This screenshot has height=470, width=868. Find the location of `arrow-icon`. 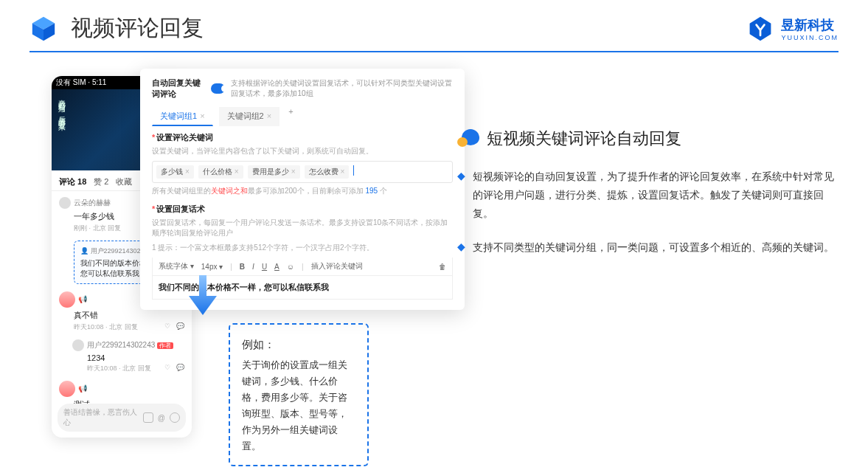

arrow-icon is located at coordinates (203, 295).